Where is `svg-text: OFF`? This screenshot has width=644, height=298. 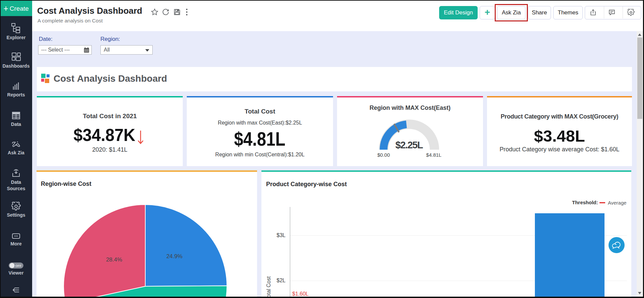
svg-text: OFF is located at coordinates (18, 266).